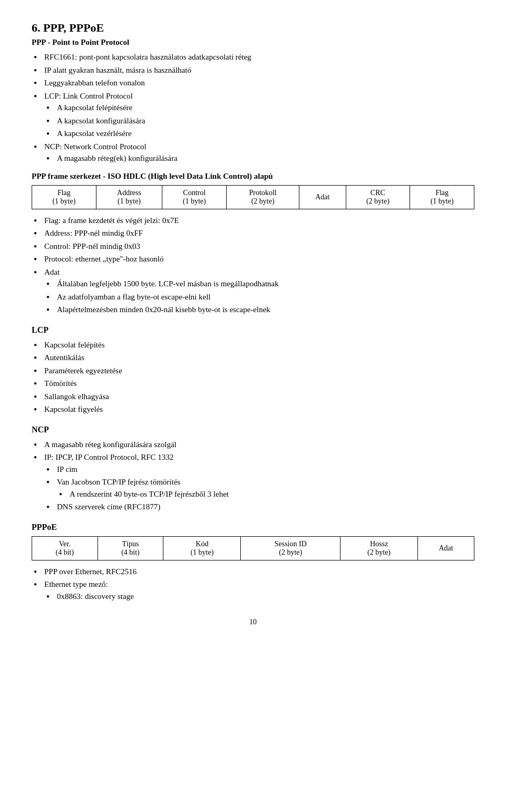 This screenshot has width=506, height=812. I want to click on list-item: A magasabb réteg(ek) konfigurálására, so click(259, 158).